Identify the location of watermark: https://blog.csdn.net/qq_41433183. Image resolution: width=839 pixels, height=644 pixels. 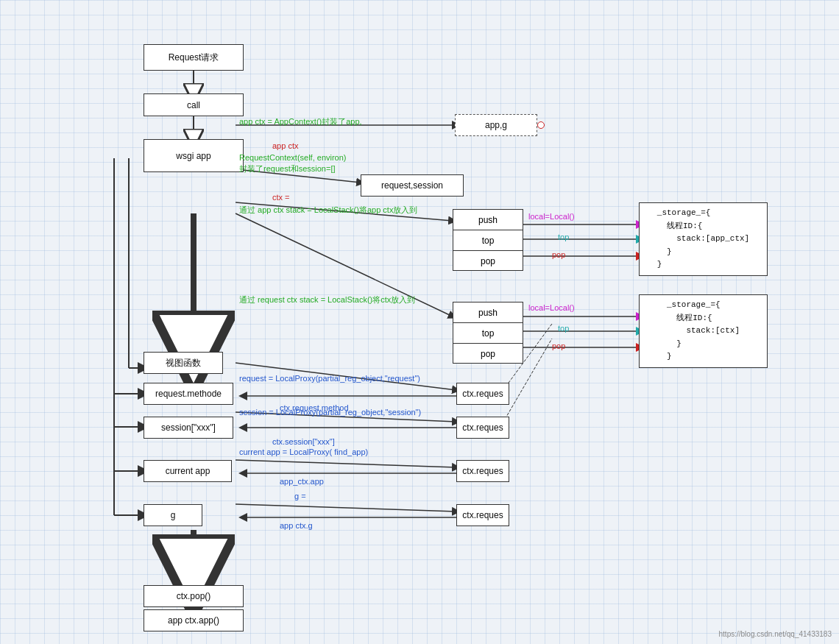
(776, 634).